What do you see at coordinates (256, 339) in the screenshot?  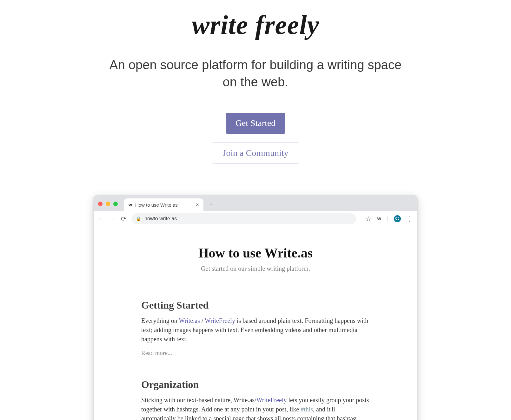 I see `post-getting-started: Getting Started Everything on Write.as /…` at bounding box center [256, 339].